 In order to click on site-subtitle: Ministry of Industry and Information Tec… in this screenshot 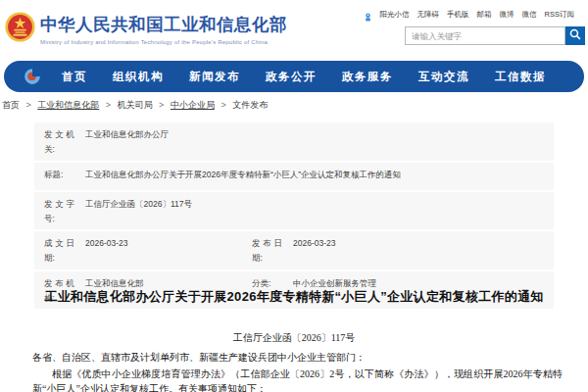, I will do `click(164, 42)`.